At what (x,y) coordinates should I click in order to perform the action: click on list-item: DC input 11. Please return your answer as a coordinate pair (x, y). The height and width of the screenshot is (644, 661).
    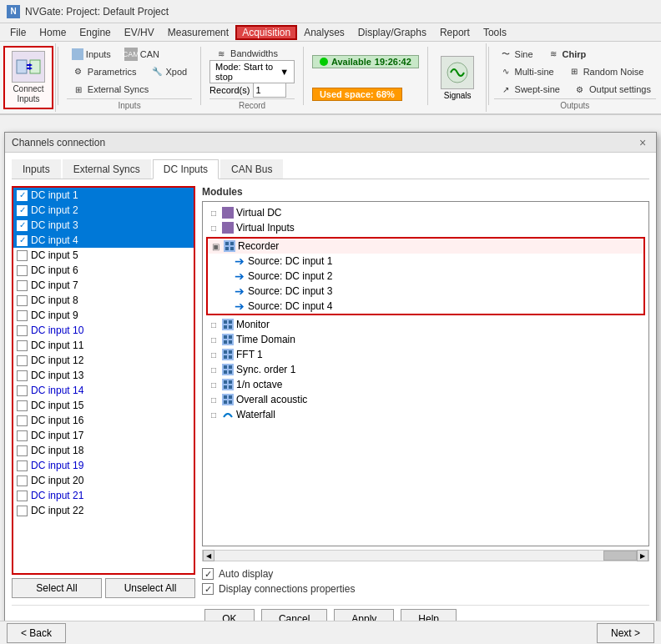
    Looking at the image, I should click on (103, 345).